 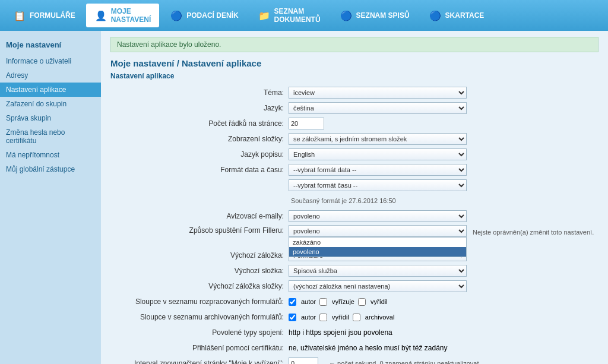 I want to click on top-navigation: 📋 FORMULÁŘE 👤 MOJENASTAVENÍ 🔵 PODACÍ DEN…, so click(x=304, y=15).